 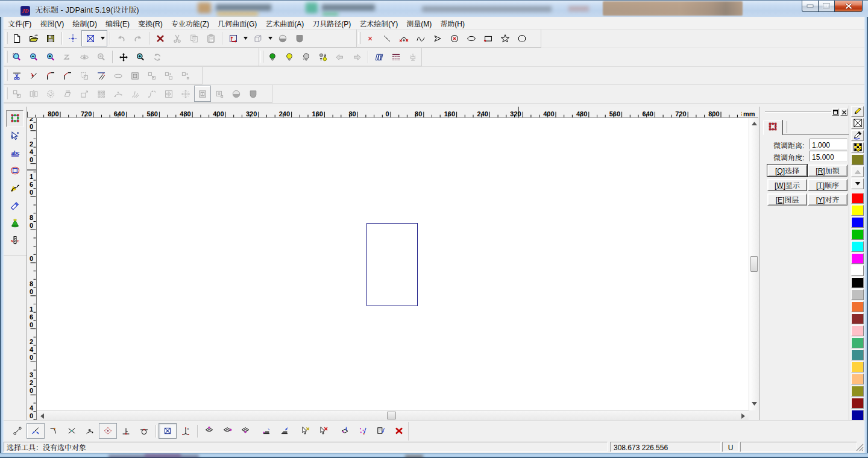 I want to click on panel-button-r: [R]加锁, so click(x=828, y=171).